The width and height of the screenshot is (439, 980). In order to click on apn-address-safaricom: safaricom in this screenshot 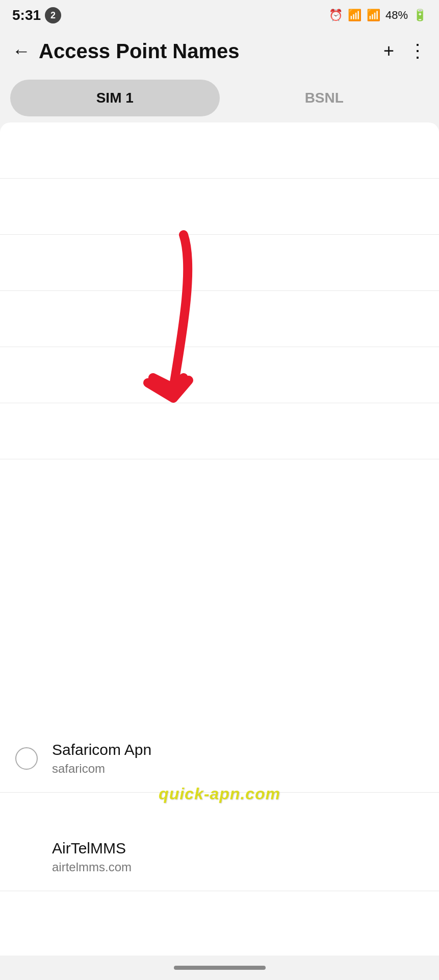, I will do `click(238, 769)`.